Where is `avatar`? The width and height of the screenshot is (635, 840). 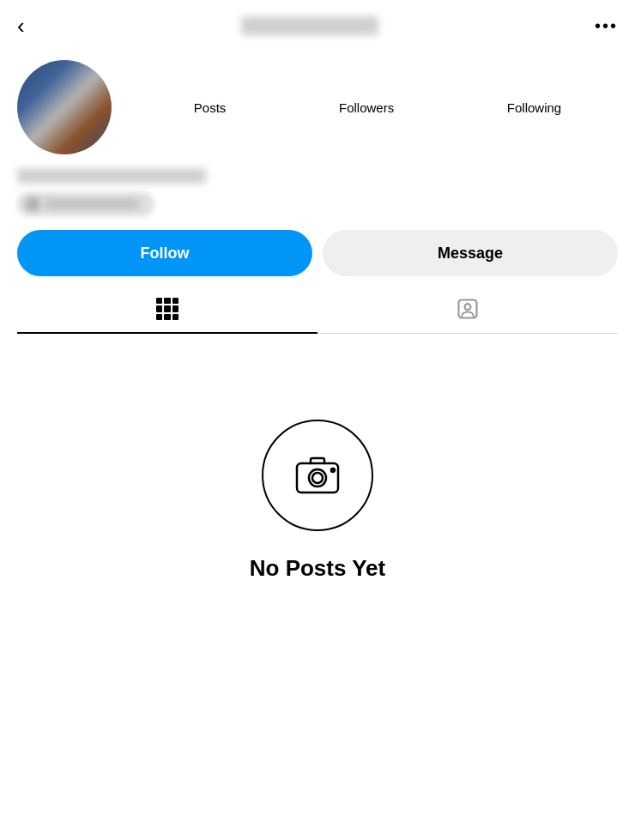
avatar is located at coordinates (64, 107).